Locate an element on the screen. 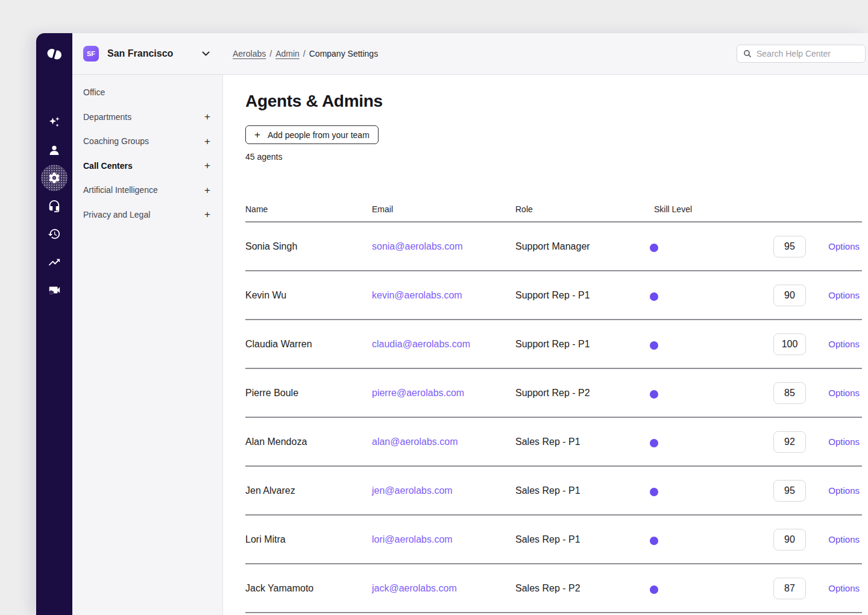 This screenshot has width=868, height=615. sidebar-item-label: Artificial Intelligence is located at coordinates (121, 190).